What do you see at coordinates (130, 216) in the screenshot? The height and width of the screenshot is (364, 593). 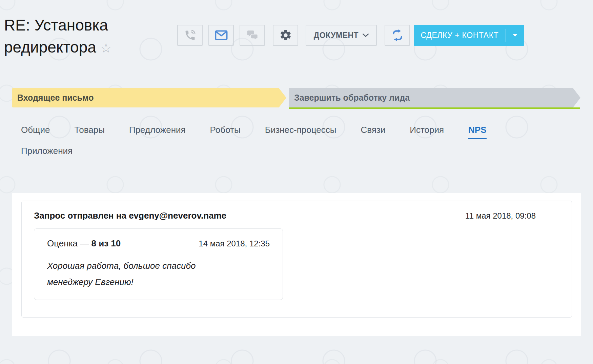 I see `nps-request-title: Запрос отправлен на evgeny@neverov.name` at bounding box center [130, 216].